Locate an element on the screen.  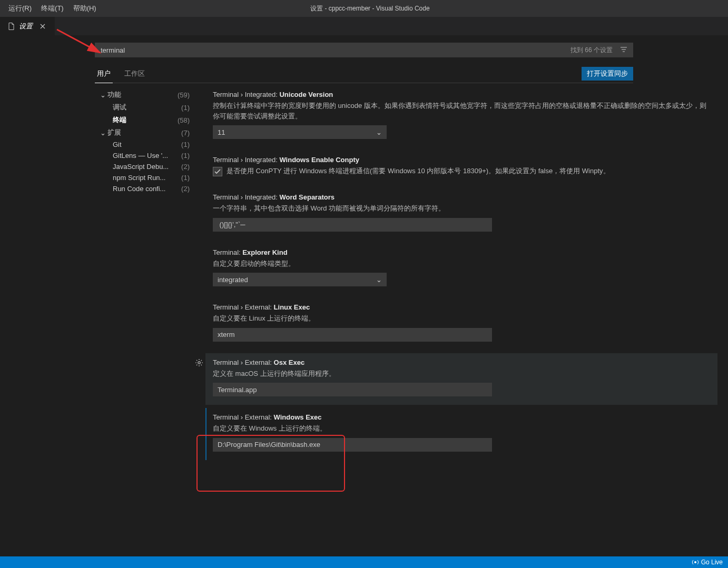
setting-prefix: Terminal: is located at coordinates (228, 253).